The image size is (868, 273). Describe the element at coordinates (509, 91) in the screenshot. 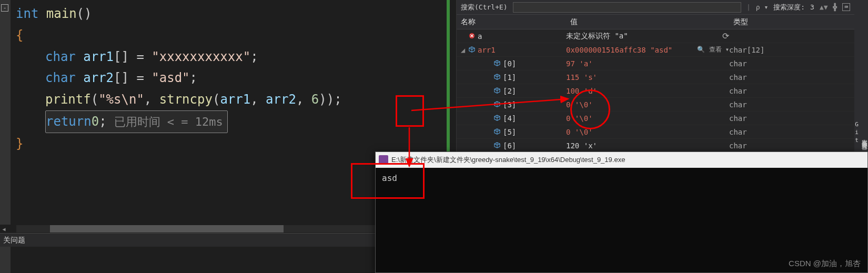

I see `var-name: [2]` at that location.